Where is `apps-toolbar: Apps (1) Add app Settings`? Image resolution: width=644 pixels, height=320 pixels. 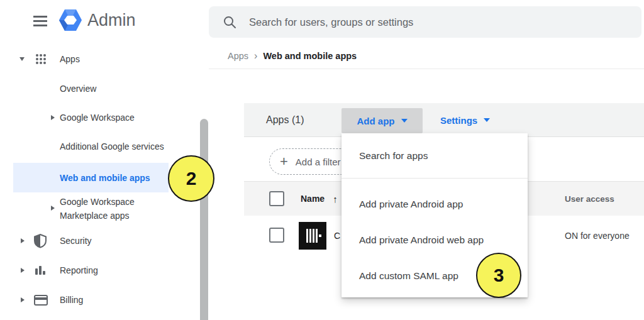 apps-toolbar: Apps (1) Add app Settings is located at coordinates (444, 120).